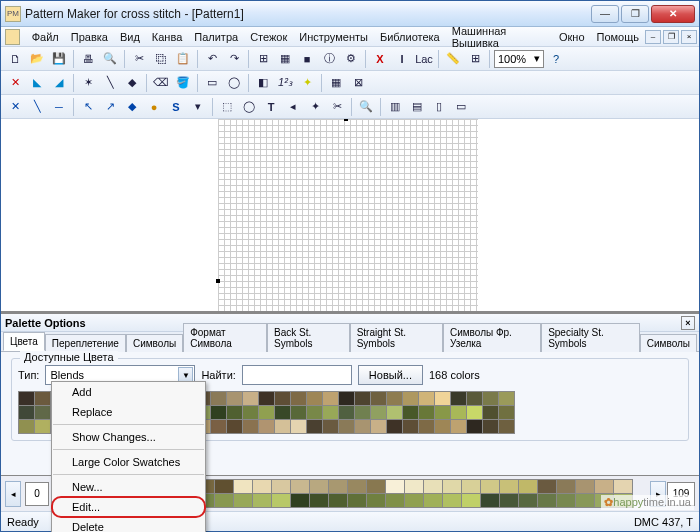  I want to click on menu-edit: Правка, so click(90, 37).